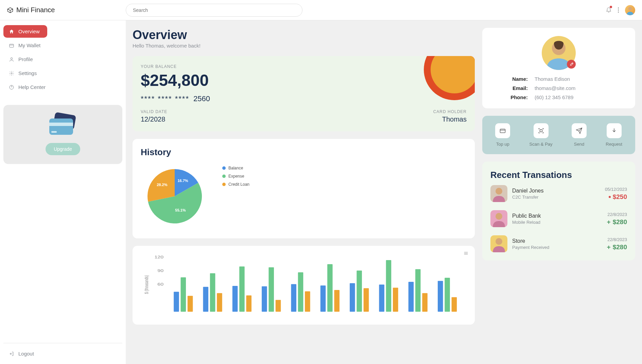  I want to click on sidebar-item-label: Profile, so click(26, 59).